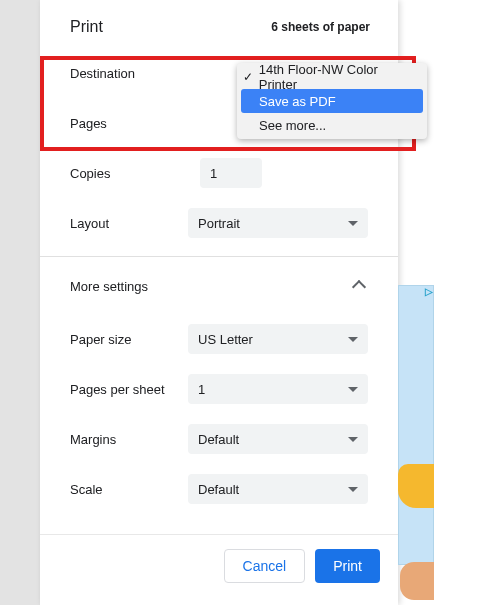 The width and height of the screenshot is (504, 605). What do you see at coordinates (219, 439) in the screenshot?
I see `margins-row: Margins Default` at bounding box center [219, 439].